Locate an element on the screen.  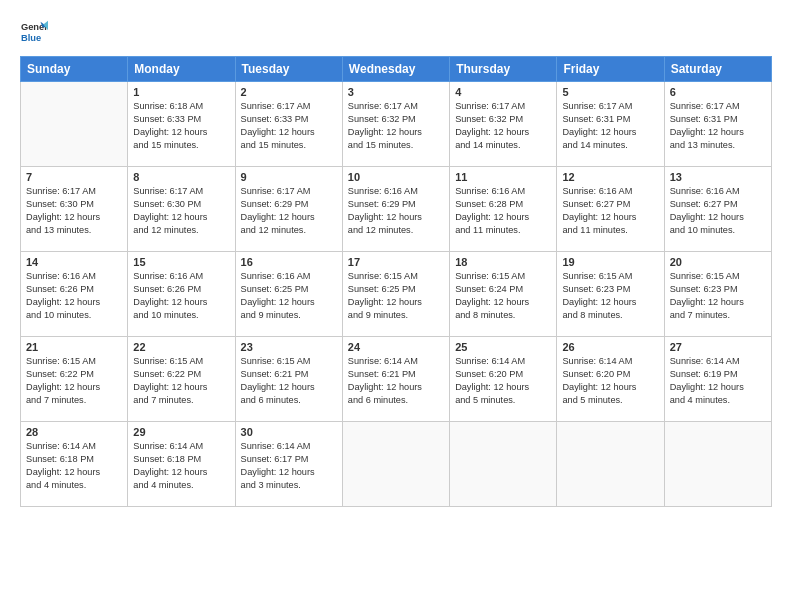
calendar-cell: 1Sunrise: 6:18 AMSunset: 6:33 PMDaylight… is located at coordinates (182, 124).